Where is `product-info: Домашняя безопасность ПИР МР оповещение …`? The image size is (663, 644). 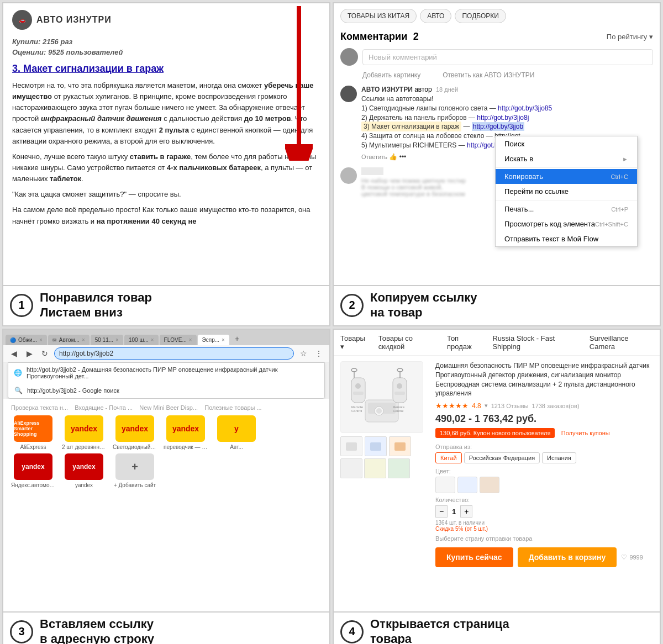 product-info: Домашняя безопасность ПИР МР оповещение … is located at coordinates (544, 464).